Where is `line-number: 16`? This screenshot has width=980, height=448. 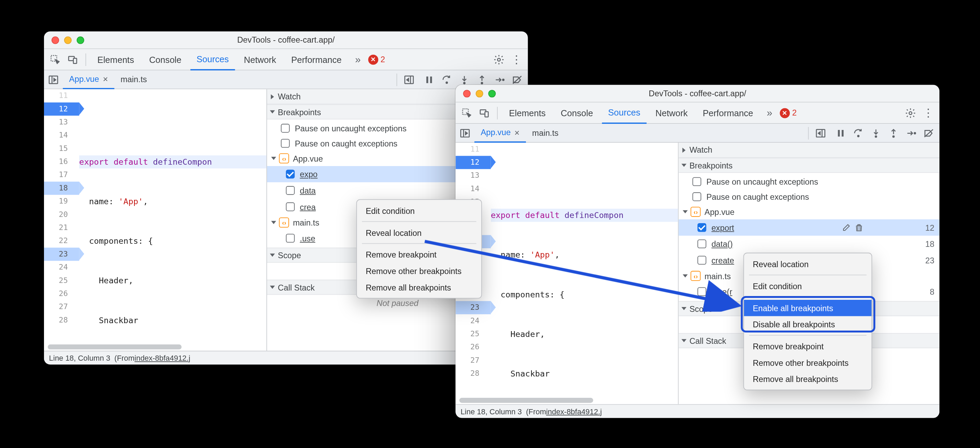
line-number: 16 is located at coordinates (62, 162).